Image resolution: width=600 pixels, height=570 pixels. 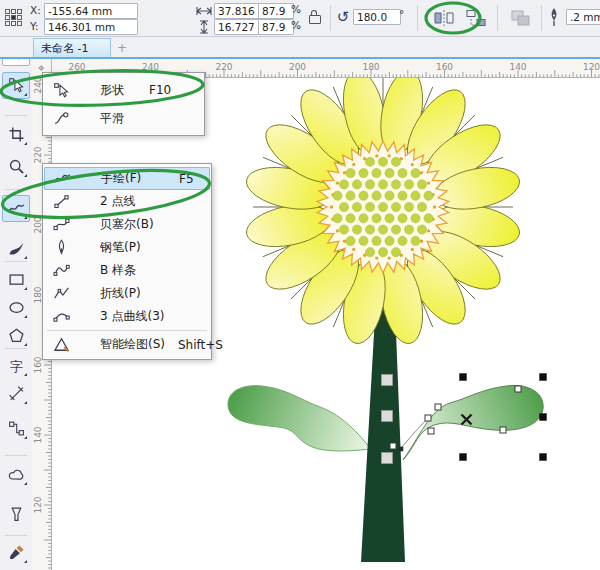 I want to click on svg-text: 160, so click(x=444, y=67).